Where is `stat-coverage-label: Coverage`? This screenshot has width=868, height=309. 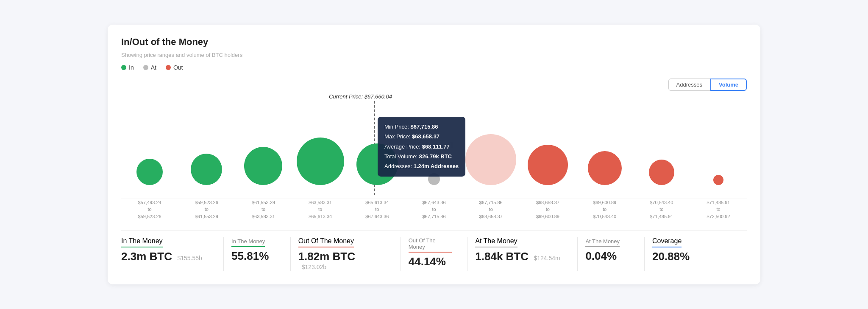 stat-coverage-label: Coverage is located at coordinates (667, 242).